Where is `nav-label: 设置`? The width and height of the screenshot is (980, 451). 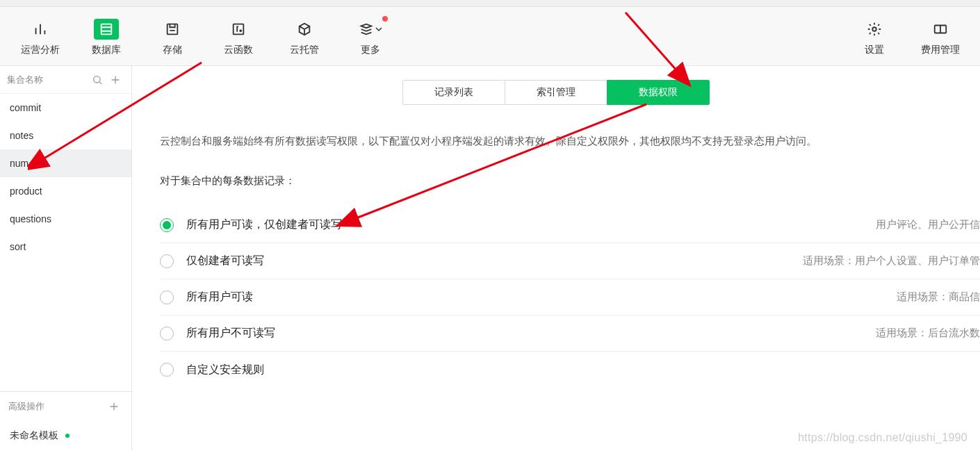
nav-label: 设置 is located at coordinates (874, 50).